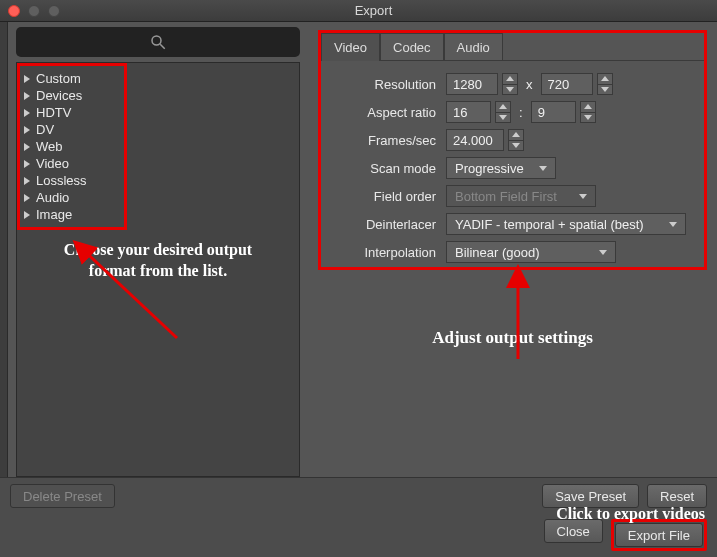 The width and height of the screenshot is (717, 557). I want to click on fieldorder-control: Bottom Field First, so click(570, 196).